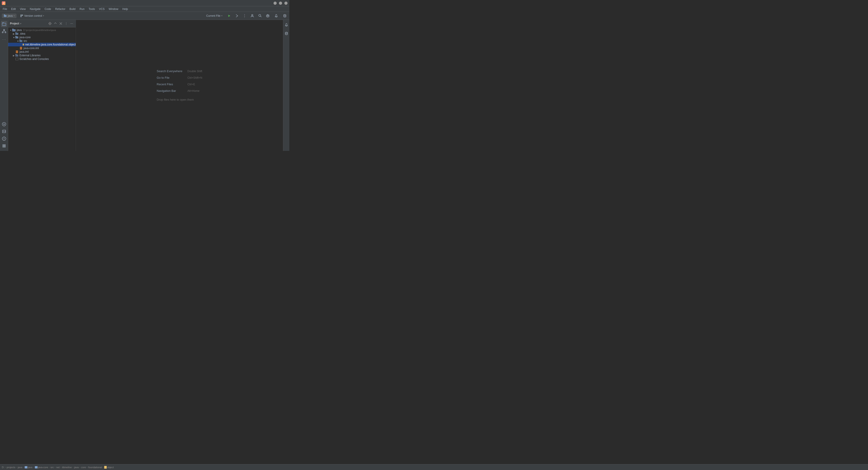 The width and height of the screenshot is (868, 470). Describe the element at coordinates (268, 16) in the screenshot. I see `settings-icon` at that location.